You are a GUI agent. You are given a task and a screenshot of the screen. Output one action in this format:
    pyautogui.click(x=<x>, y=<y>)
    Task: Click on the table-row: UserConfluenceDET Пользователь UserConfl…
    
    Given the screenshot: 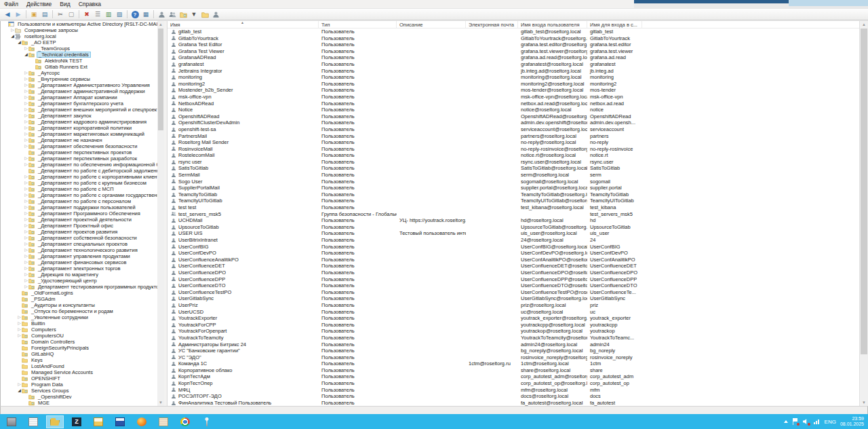 What is the action you would take?
    pyautogui.click(x=513, y=266)
    